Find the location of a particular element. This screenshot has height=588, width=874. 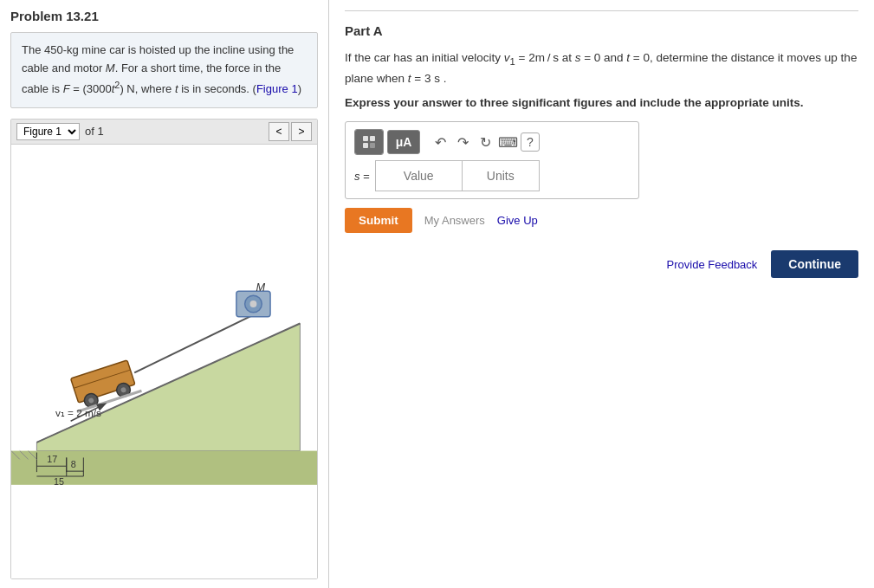

v1-label: v₁ = 2 m/s is located at coordinates (78, 412).